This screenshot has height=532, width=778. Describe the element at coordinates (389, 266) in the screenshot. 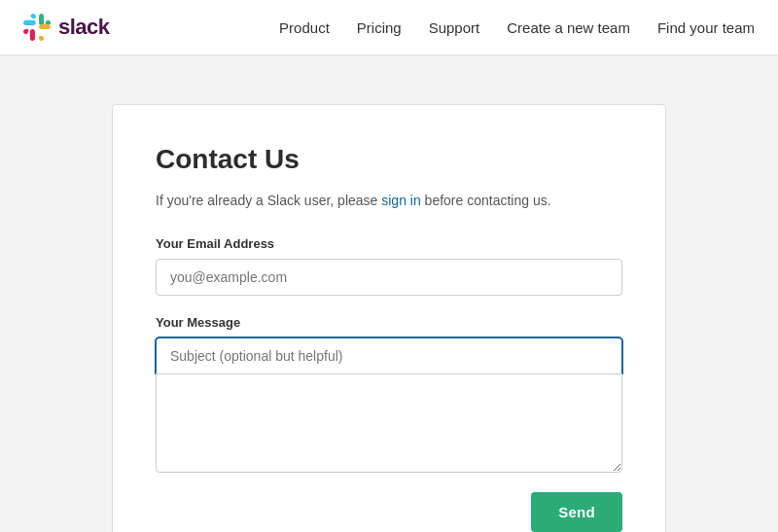

I see `email-group: Your Email Address` at that location.